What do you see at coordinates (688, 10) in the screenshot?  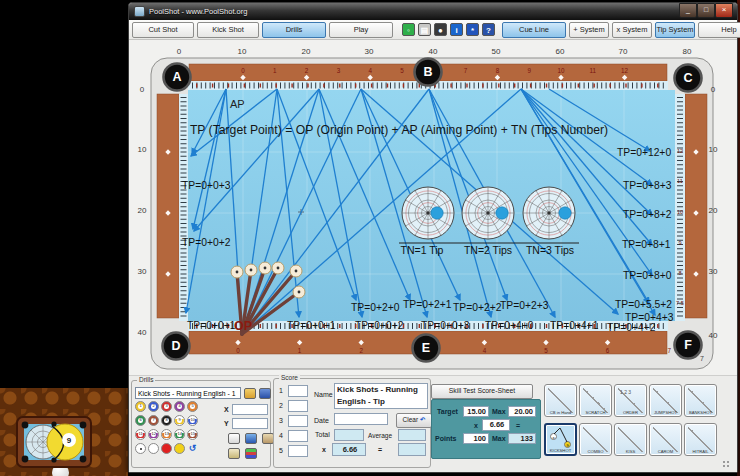 I see `minimize-button: _` at bounding box center [688, 10].